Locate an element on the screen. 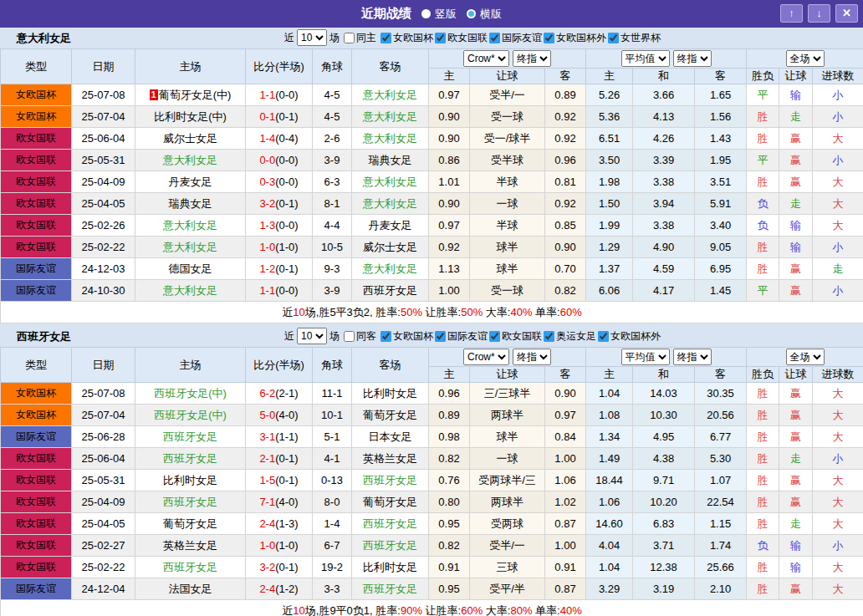 This screenshot has width=863, height=616. col-away: 客场 is located at coordinates (391, 365).